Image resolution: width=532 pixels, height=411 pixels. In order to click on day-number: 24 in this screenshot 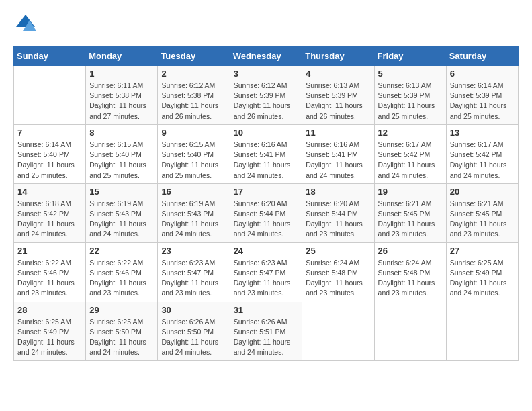, I will do `click(266, 251)`.